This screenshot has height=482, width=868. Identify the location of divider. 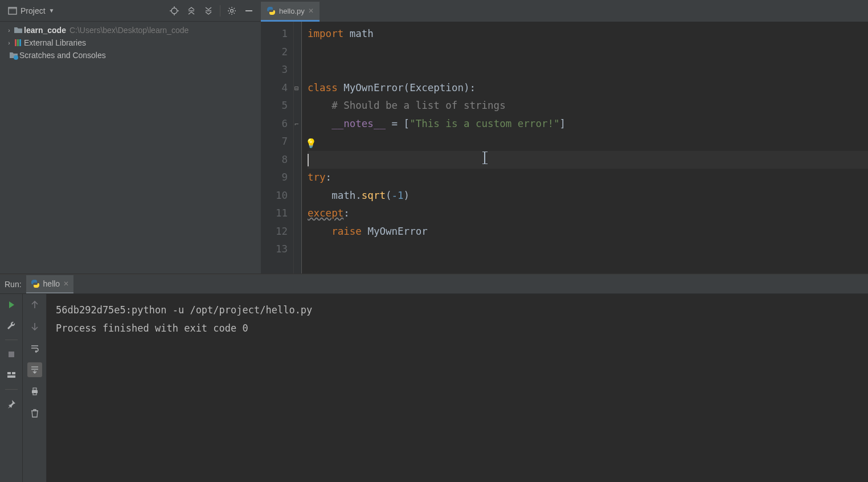
(220, 11).